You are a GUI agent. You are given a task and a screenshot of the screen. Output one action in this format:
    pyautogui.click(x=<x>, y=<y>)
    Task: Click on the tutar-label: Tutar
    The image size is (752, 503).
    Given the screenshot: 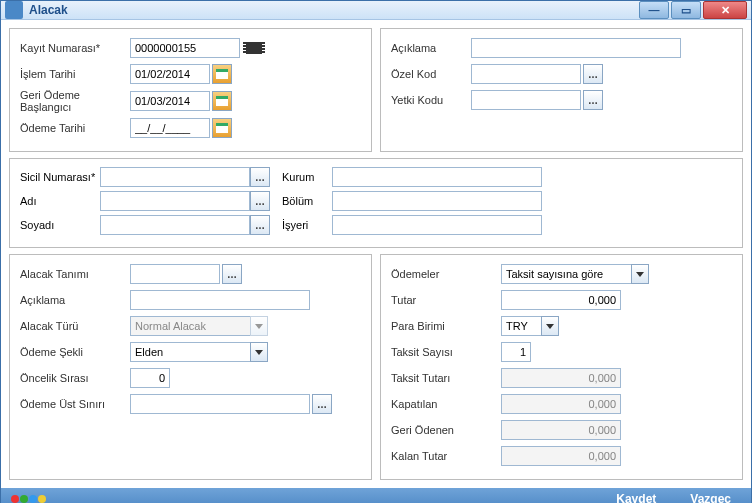 What is the action you would take?
    pyautogui.click(x=446, y=300)
    